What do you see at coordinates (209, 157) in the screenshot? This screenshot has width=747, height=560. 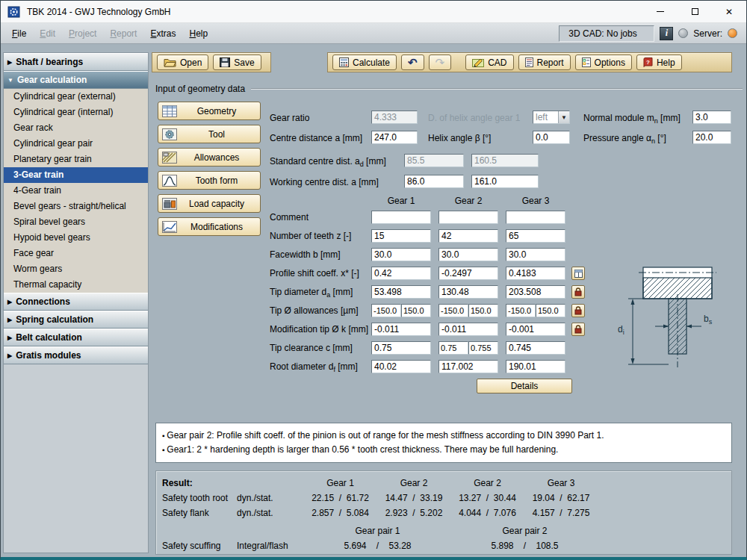 I see `allowances-tab-button: Allowances` at bounding box center [209, 157].